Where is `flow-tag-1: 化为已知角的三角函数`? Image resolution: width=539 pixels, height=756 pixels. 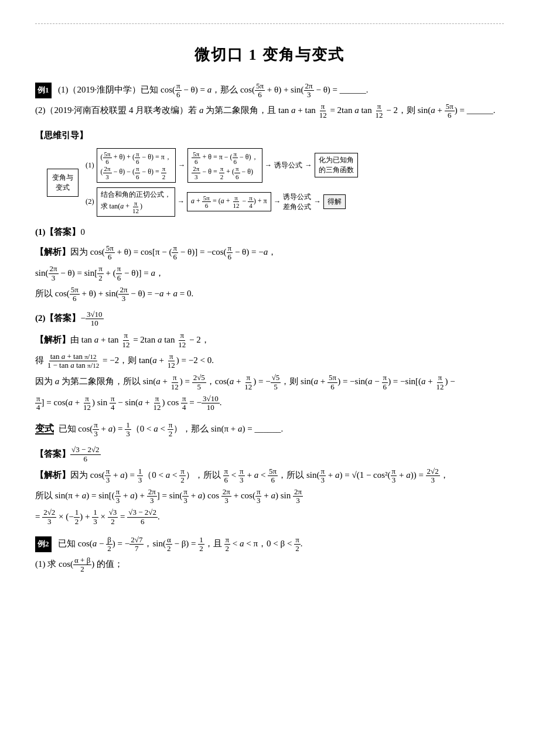 flow-tag-1: 化为已知角的三角函数 is located at coordinates (336, 165).